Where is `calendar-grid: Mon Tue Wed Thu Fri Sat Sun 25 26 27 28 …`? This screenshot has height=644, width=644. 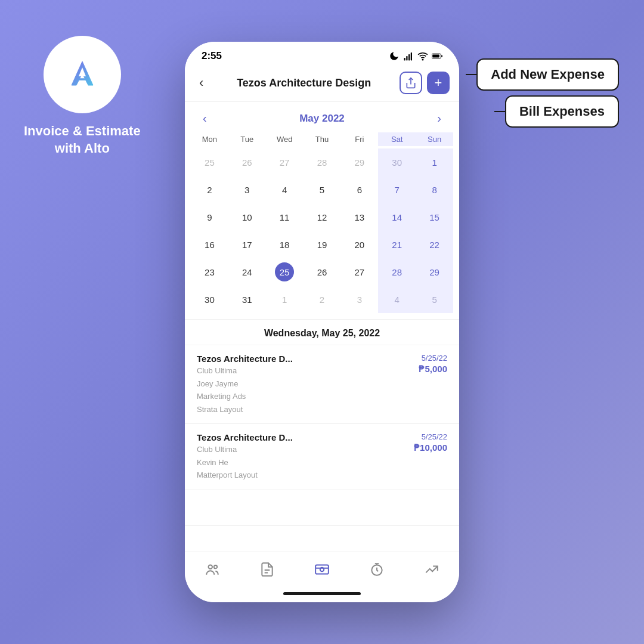 calendar-grid: Mon Tue Wed Thu Fri Sat Sun 25 26 27 28 … is located at coordinates (322, 223).